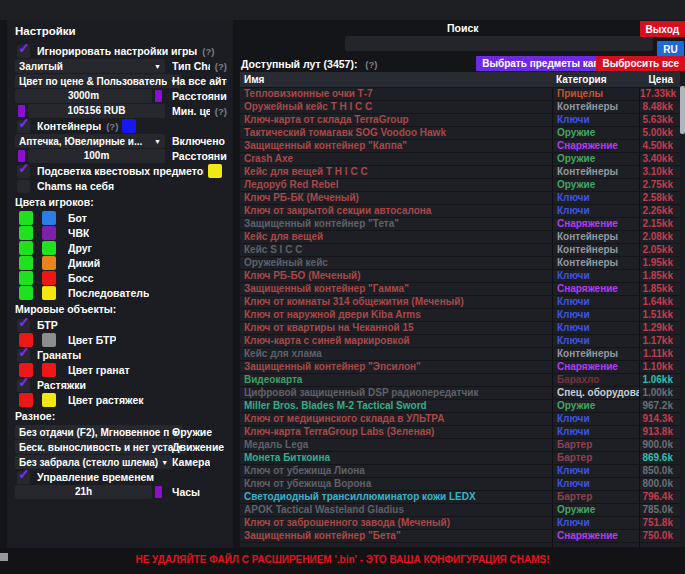 This screenshot has height=574, width=685. I want to click on grenades-checkbox: ✓, so click(24, 356).